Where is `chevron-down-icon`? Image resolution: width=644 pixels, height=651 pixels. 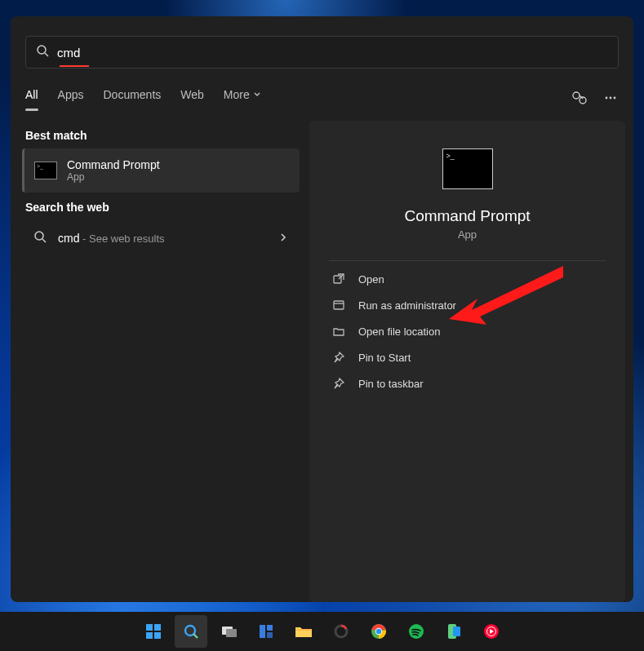 chevron-down-icon is located at coordinates (257, 95).